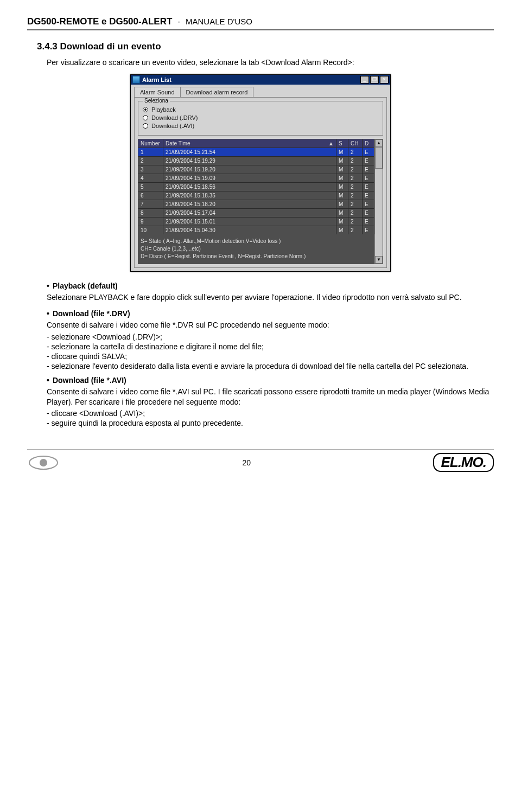  Describe the element at coordinates (251, 80) in the screenshot. I see `window-title: Alarm List` at that location.